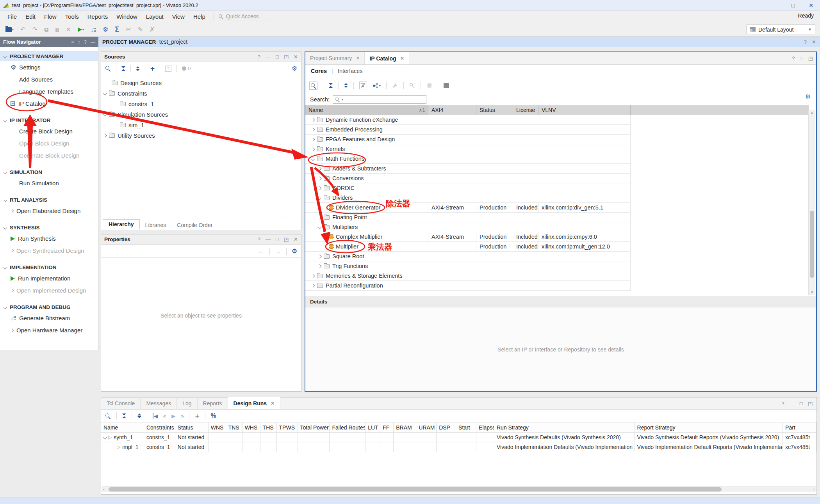 The height and width of the screenshot is (504, 820). I want to click on catalog-row: Partial Reconfiguration, so click(468, 286).